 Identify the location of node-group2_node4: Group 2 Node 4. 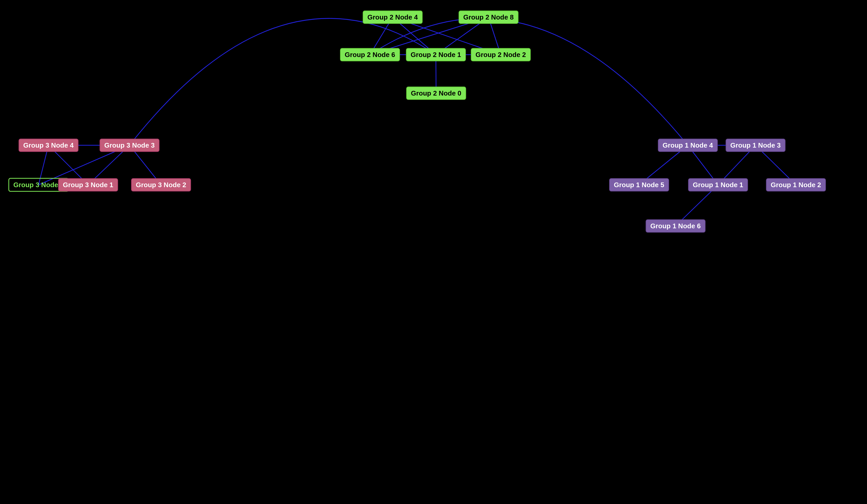
(393, 17).